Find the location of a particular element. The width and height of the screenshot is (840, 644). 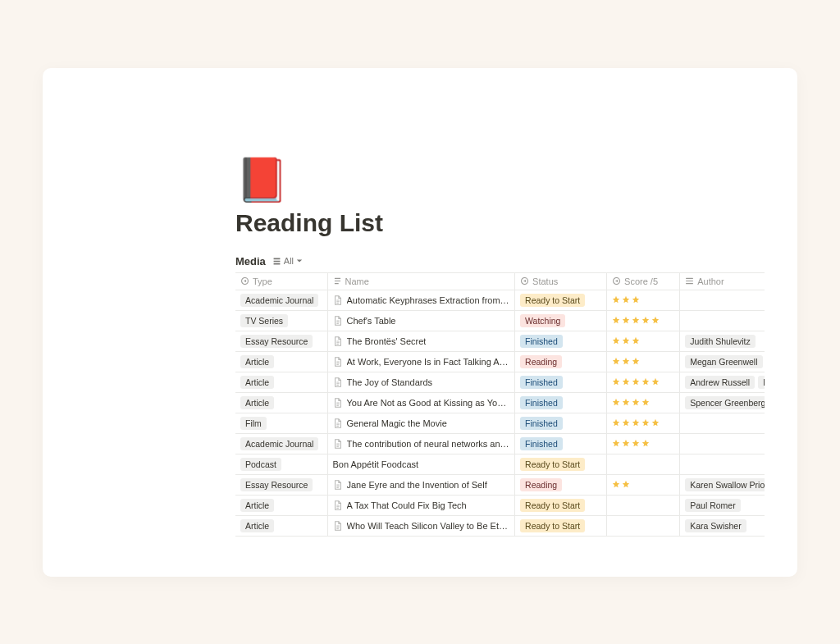

table-row: ArticleWho Will Teach Silicon Valley to … is located at coordinates (500, 527).